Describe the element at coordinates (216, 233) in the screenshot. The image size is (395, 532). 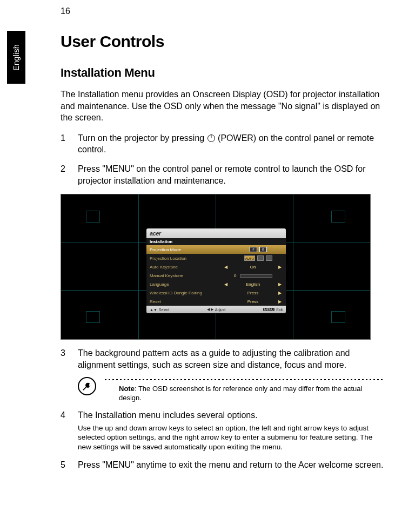
I see `osd-brand: acer` at that location.